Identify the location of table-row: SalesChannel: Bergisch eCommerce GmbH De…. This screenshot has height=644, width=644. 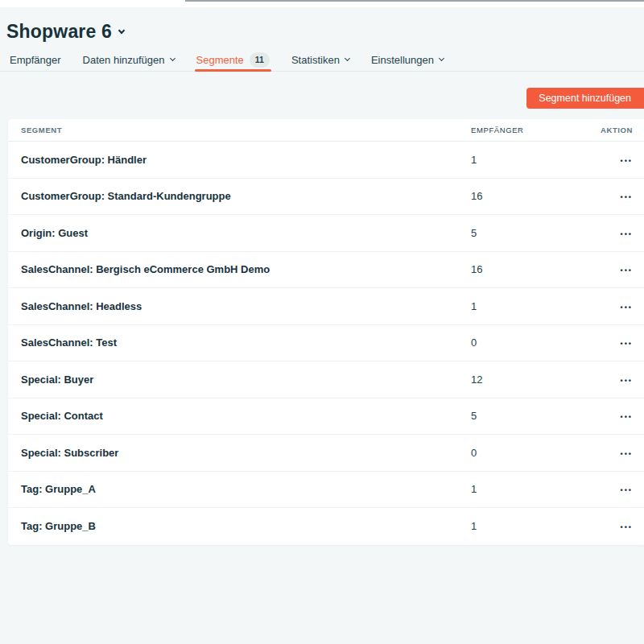
(326, 270).